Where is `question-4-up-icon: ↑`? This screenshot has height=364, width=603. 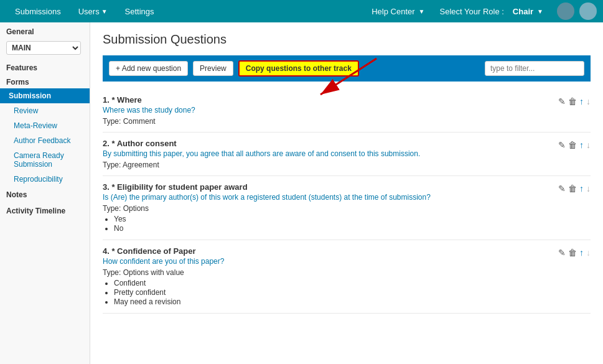
question-4-up-icon: ↑ is located at coordinates (581, 253).